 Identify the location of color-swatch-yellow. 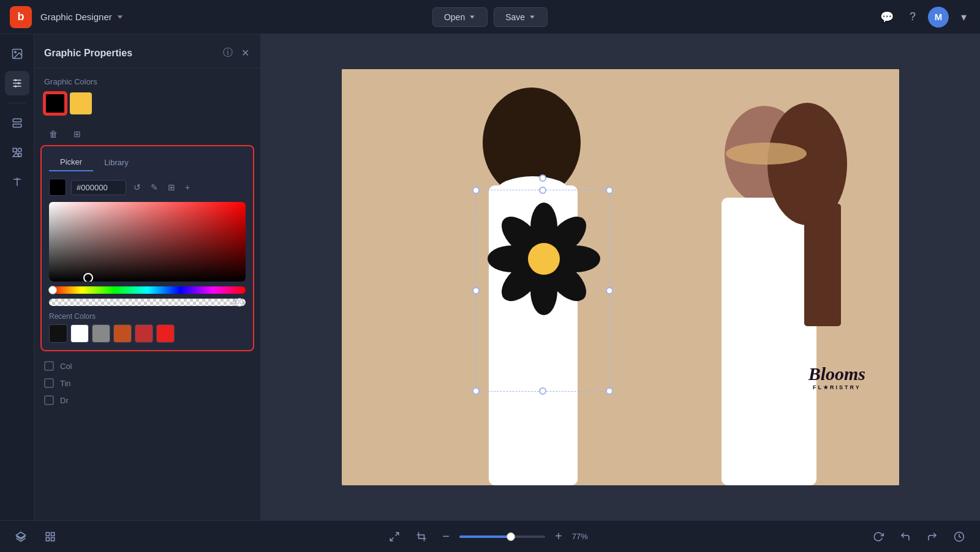
(81, 103).